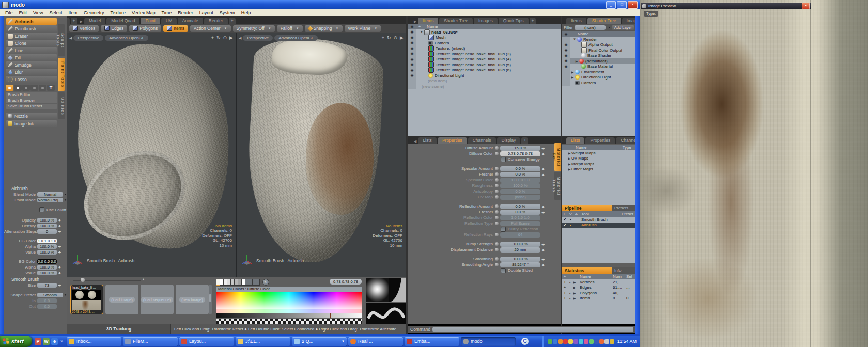  Describe the element at coordinates (485, 32) in the screenshot. I see `item-row-scene: ◉ ▼ head_06.lwo*` at that location.